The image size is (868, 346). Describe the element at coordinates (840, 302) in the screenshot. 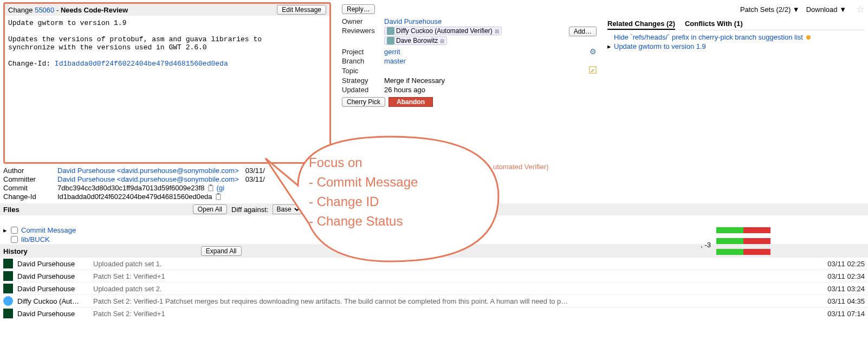

I see `history-date: 03/11 04:35` at that location.